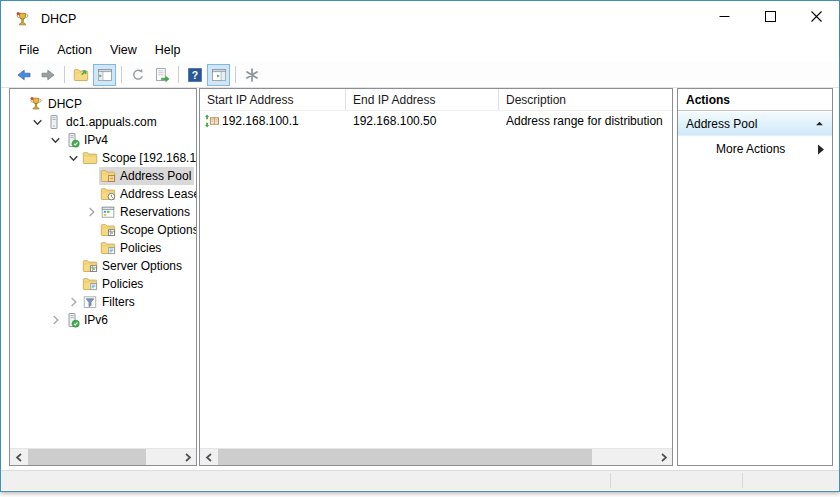 Image resolution: width=840 pixels, height=497 pixels. I want to click on more-actions-button: More Actions, so click(755, 149).